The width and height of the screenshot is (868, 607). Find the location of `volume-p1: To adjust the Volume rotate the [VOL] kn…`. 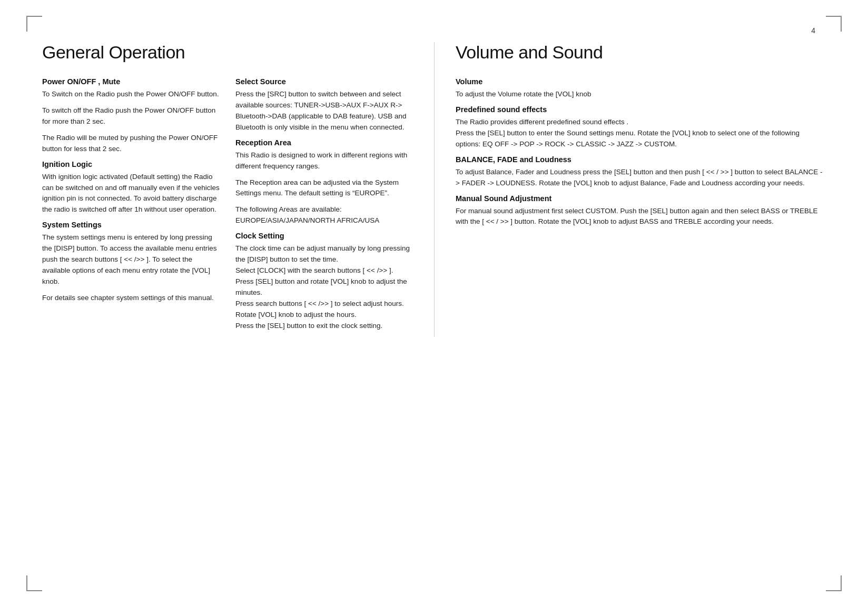

volume-p1: To adjust the Volume rotate the [VOL] kn… is located at coordinates (640, 95).